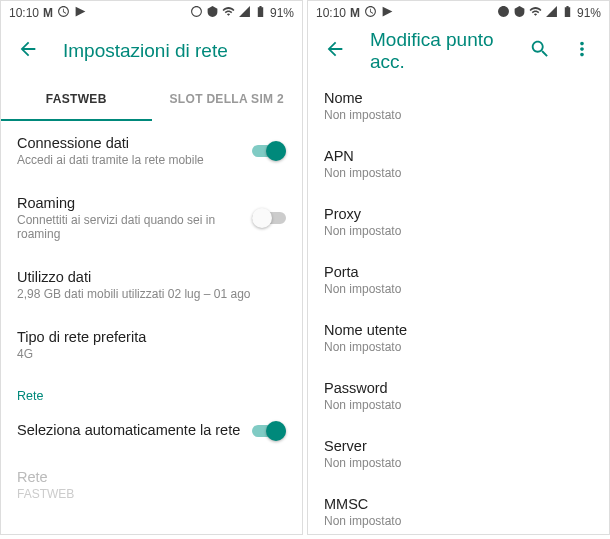  Describe the element at coordinates (134, 160) in the screenshot. I see `setting-subtitle: Accedi ai dati tramite la rete mobile` at that location.